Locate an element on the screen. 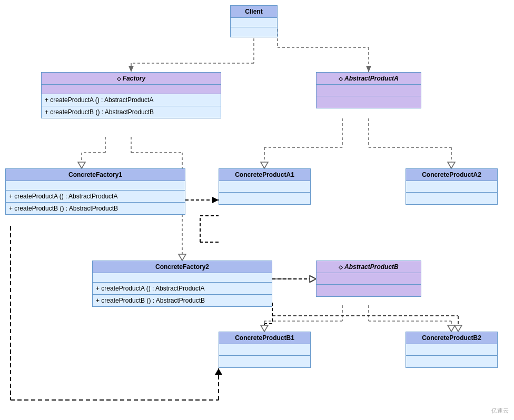 The height and width of the screenshot is (420, 514). concrete-product-a1-section2 is located at coordinates (264, 198).